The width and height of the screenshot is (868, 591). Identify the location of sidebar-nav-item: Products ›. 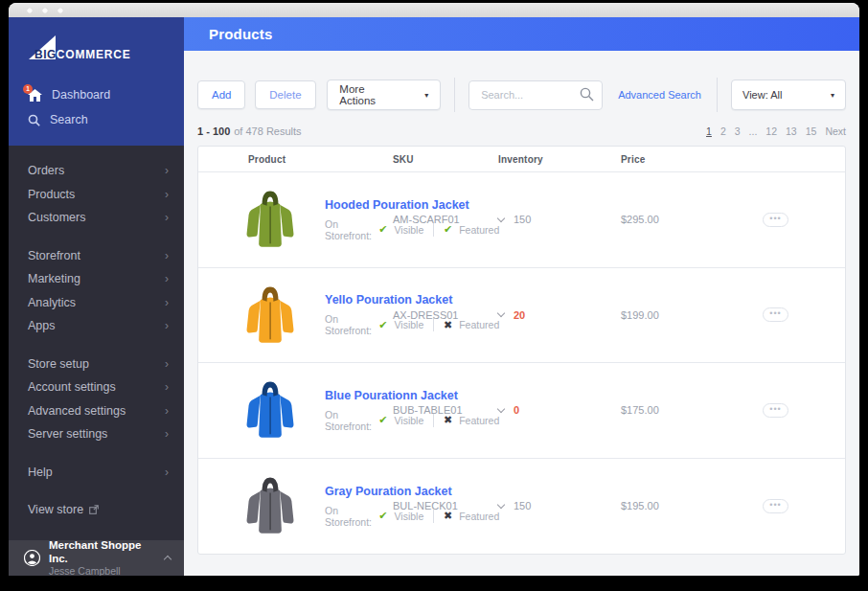
(96, 195).